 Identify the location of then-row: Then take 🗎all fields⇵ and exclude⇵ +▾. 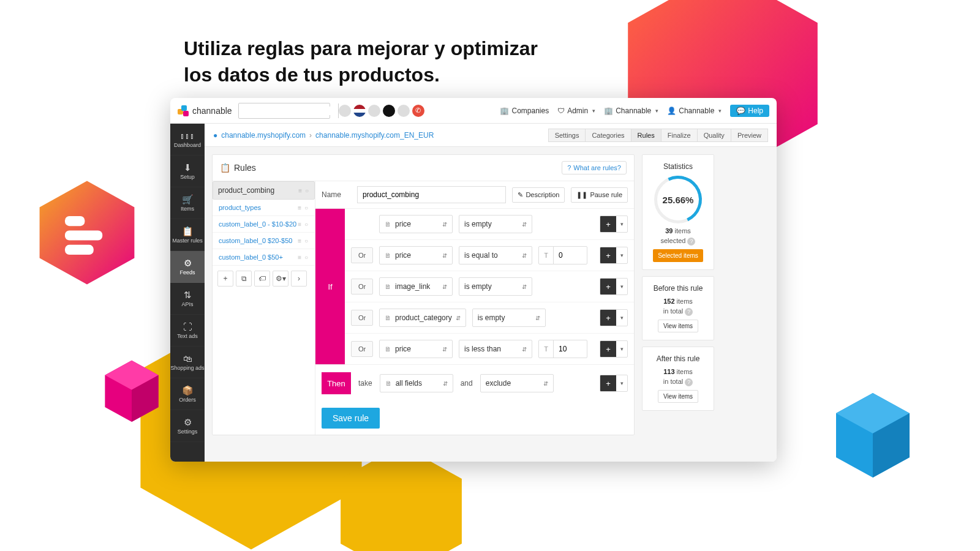
(475, 383).